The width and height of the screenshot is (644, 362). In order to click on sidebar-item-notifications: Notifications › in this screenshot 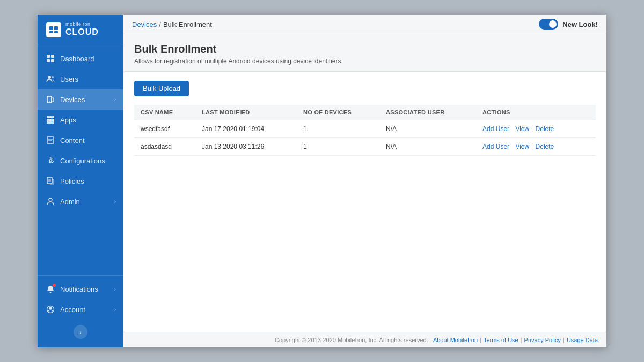, I will do `click(80, 289)`.